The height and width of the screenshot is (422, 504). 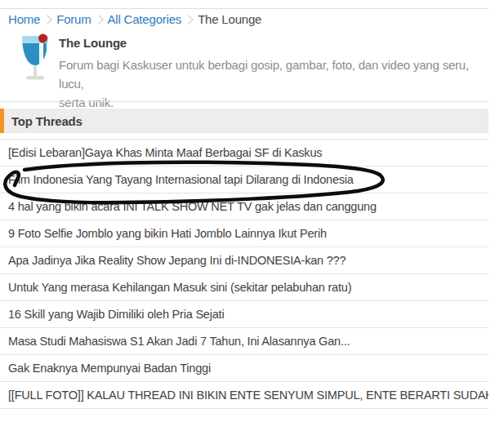 I want to click on category-description-line: Forum bagi Kaskuser untuk berbagi gosip,…, so click(x=274, y=74).